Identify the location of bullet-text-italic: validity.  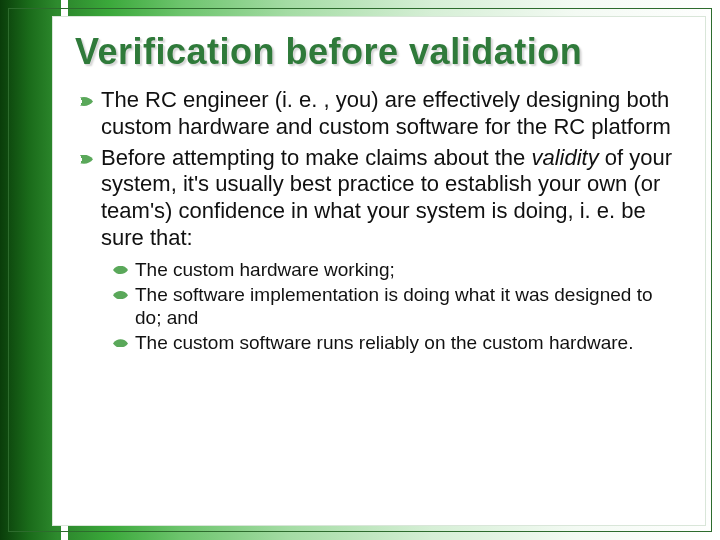
(564, 158).